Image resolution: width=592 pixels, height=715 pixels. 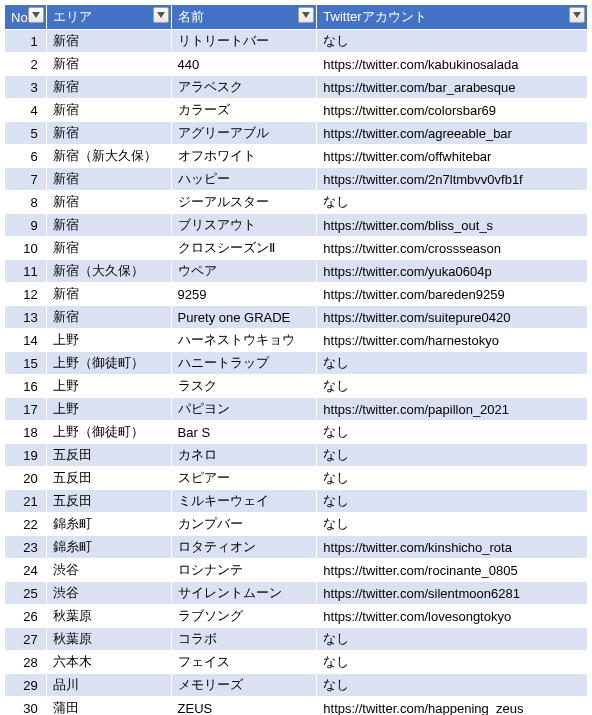 I want to click on cell-name: カネロ, so click(x=244, y=456).